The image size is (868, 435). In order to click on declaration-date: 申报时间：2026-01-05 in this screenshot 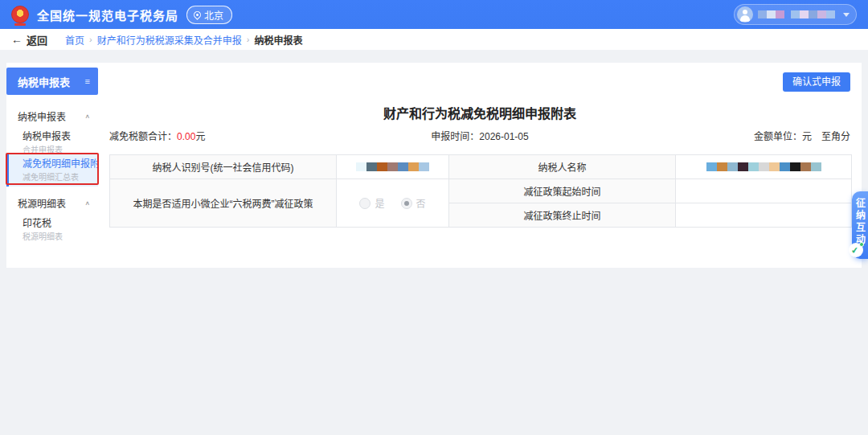, I will do `click(479, 135)`.